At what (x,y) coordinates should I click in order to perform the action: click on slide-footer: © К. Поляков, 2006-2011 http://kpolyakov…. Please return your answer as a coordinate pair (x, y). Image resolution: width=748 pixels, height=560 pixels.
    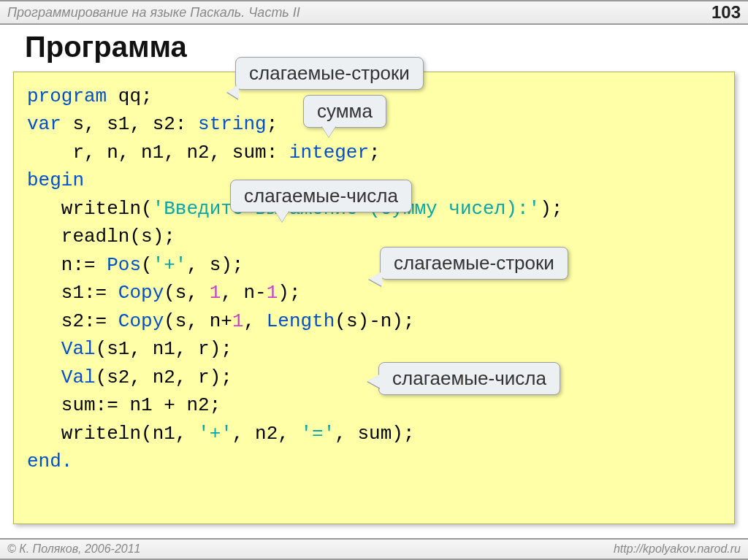
    Looking at the image, I should click on (374, 549).